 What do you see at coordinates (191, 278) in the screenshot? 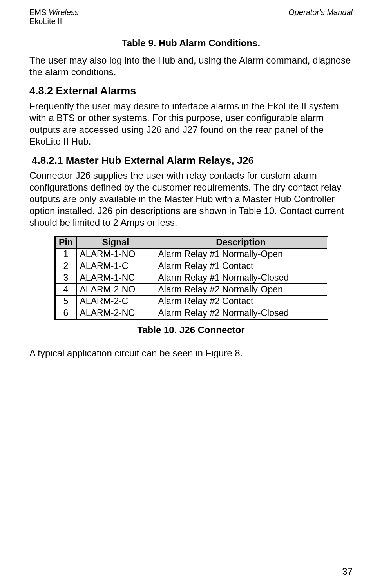
I see `table-row: 3 ALARM-1-NC Alarm Relay #1 Normally-Clo…` at bounding box center [191, 278].